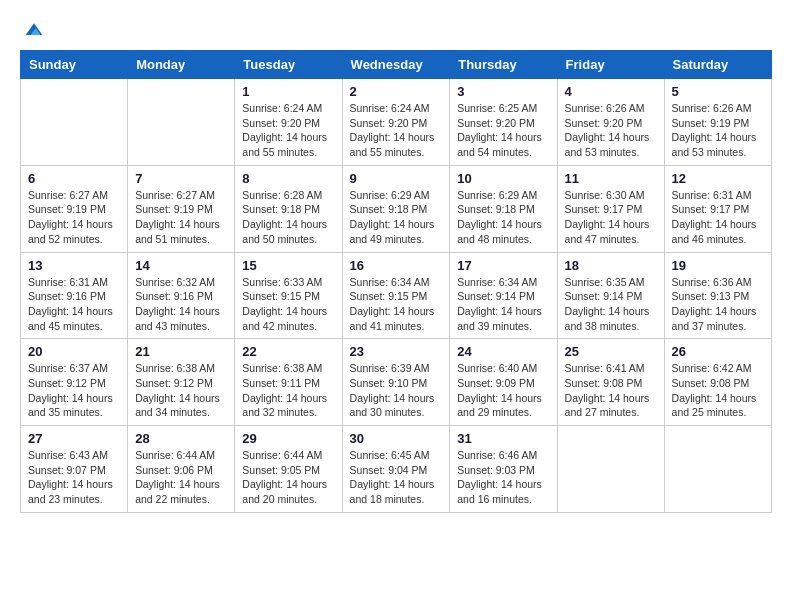 The width and height of the screenshot is (792, 612). I want to click on calendar-cell: 16Sunrise: 6:34 AMSunset: 9:15 PMDayligh…, so click(396, 296).